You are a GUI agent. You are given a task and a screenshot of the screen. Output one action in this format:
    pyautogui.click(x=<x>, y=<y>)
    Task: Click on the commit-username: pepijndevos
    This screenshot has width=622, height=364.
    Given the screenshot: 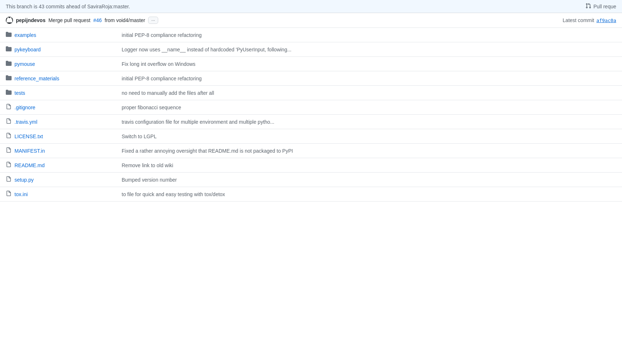 What is the action you would take?
    pyautogui.click(x=31, y=20)
    